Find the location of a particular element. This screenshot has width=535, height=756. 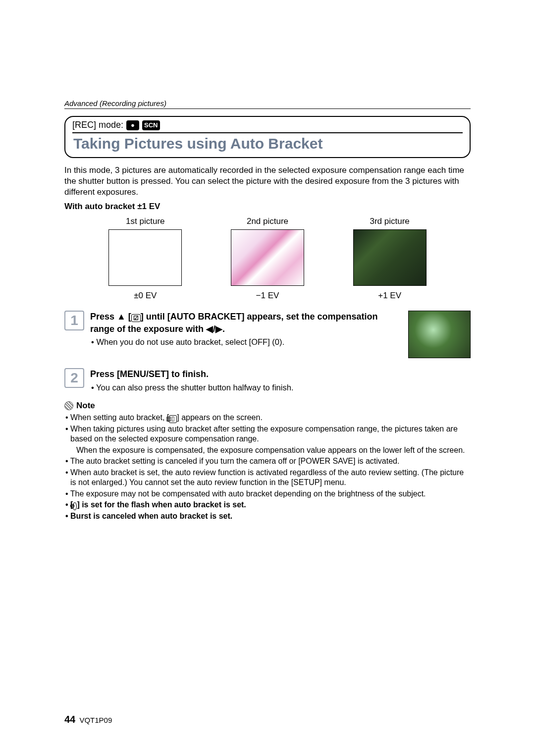

sample-1-image is located at coordinates (145, 258).